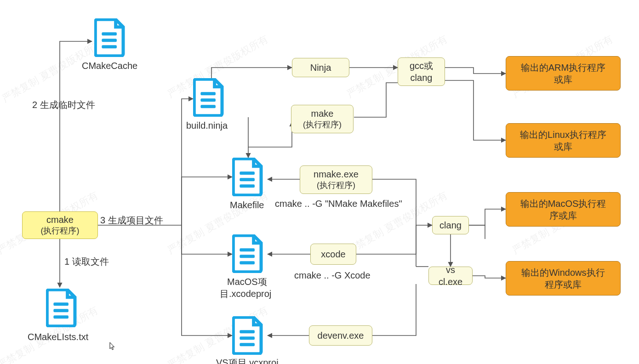 Image resolution: width=639 pixels, height=364 pixels. I want to click on cmd-nmake: cmake .. -G "NMake Makefiles", so click(338, 204).